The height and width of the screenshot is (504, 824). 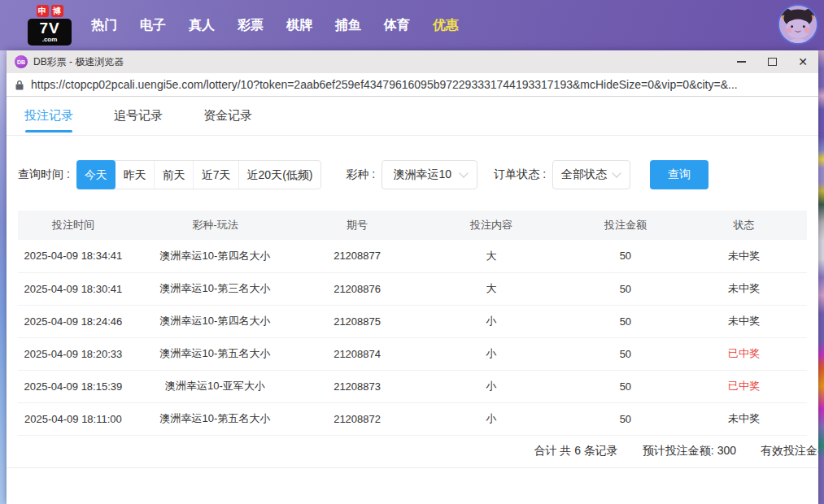 What do you see at coordinates (412, 256) in the screenshot?
I see `table-row: 2025-04-09 18:34:41澳洲幸运10-第四名大小21208877大…` at bounding box center [412, 256].